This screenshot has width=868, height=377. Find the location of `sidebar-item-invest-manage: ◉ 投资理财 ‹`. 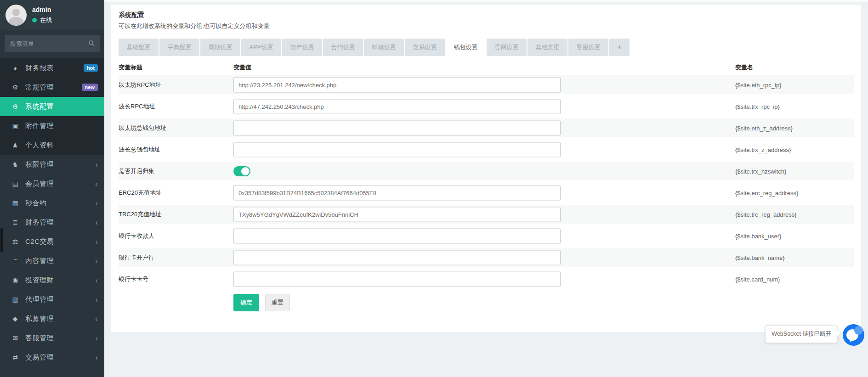

sidebar-item-invest-manage: ◉ 投资理财 ‹ is located at coordinates (52, 280).